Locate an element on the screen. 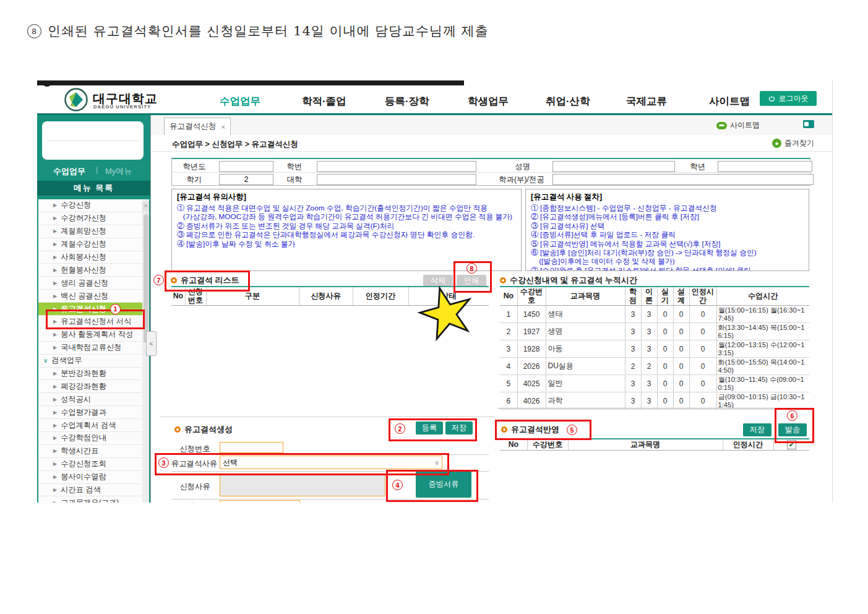 The image size is (868, 614). sidebar-item: ▶학생시간표 is located at coordinates (90, 452).